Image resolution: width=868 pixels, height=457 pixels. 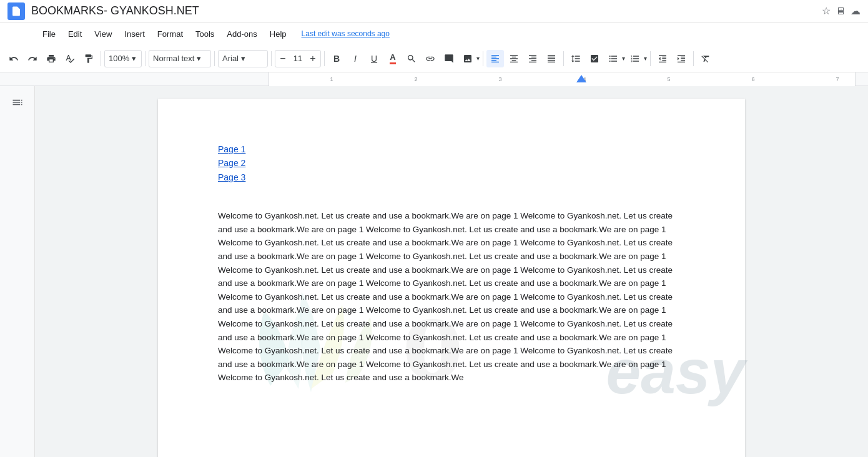 I want to click on title-icon-group: ☆ 🖥 ☁, so click(x=841, y=11).